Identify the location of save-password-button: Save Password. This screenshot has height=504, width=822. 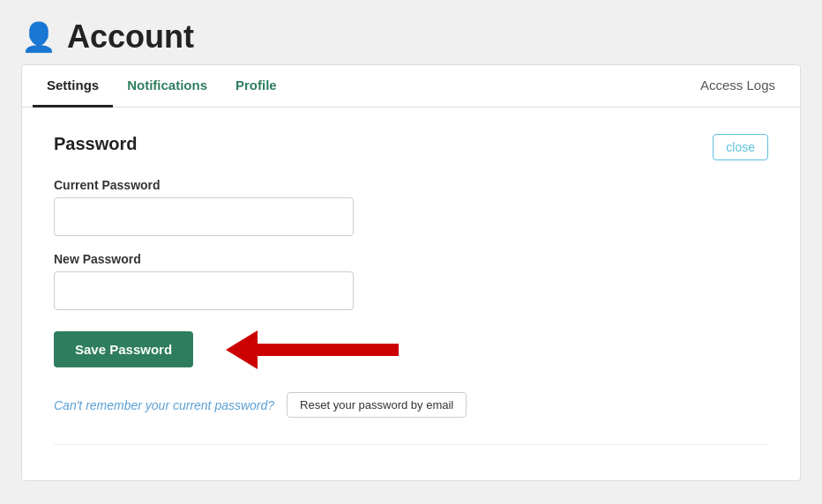
(123, 349).